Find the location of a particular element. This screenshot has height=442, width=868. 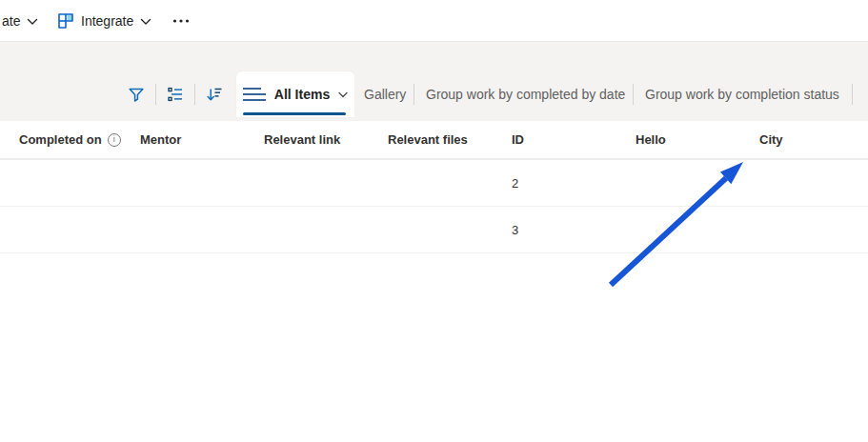

column-header-city: City is located at coordinates (814, 139).